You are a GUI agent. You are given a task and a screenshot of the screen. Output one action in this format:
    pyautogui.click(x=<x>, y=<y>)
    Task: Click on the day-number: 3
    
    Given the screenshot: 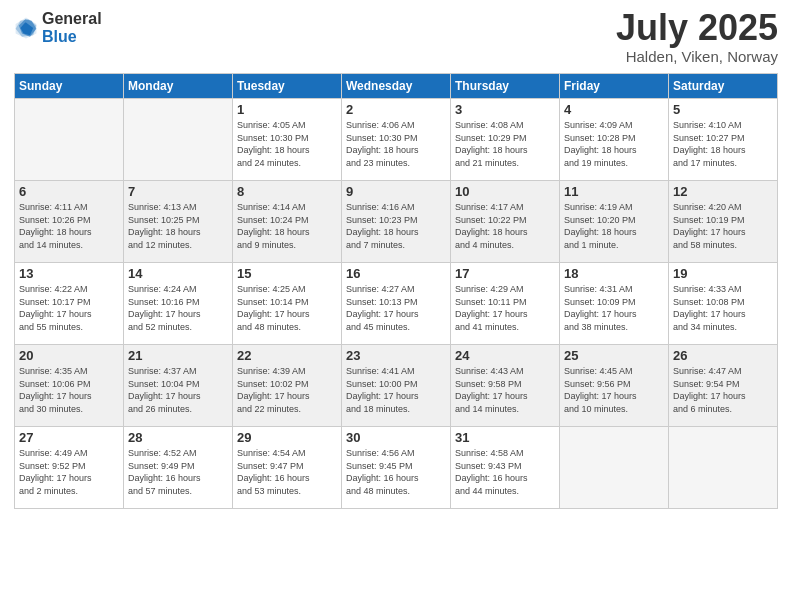 What is the action you would take?
    pyautogui.click(x=505, y=110)
    